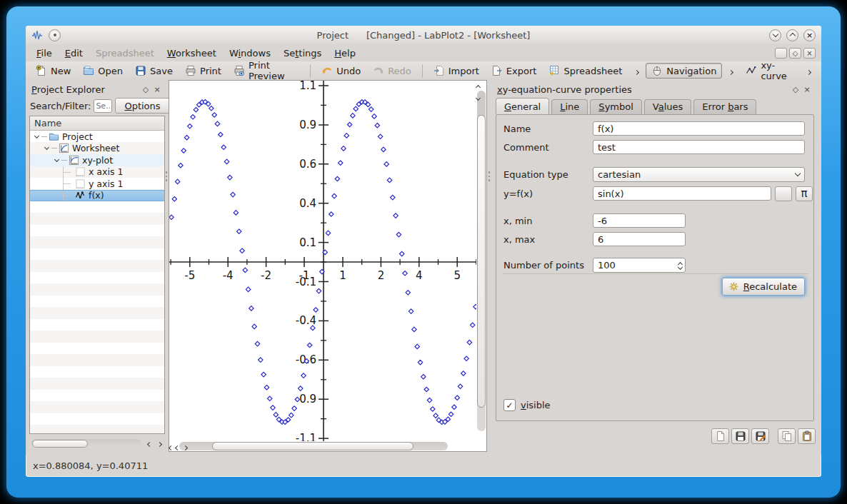 This screenshot has width=847, height=504. What do you see at coordinates (793, 36) in the screenshot?
I see `maximize-button` at bounding box center [793, 36].